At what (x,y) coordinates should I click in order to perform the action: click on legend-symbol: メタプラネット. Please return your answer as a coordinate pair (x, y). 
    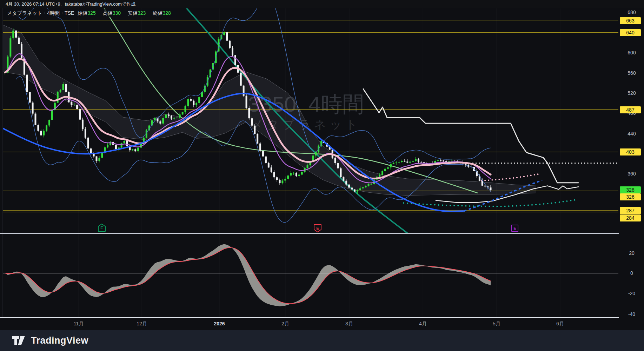
    Looking at the image, I should click on (25, 13).